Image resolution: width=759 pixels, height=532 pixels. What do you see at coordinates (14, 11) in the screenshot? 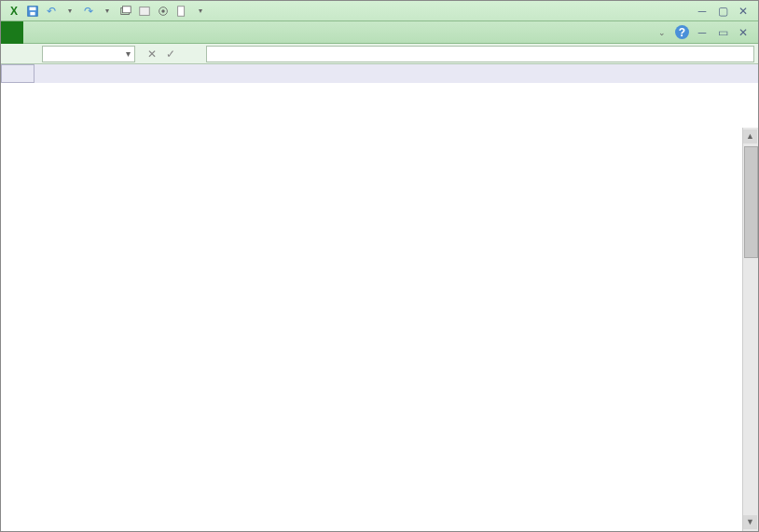
I see `excel-icon: X` at bounding box center [14, 11].